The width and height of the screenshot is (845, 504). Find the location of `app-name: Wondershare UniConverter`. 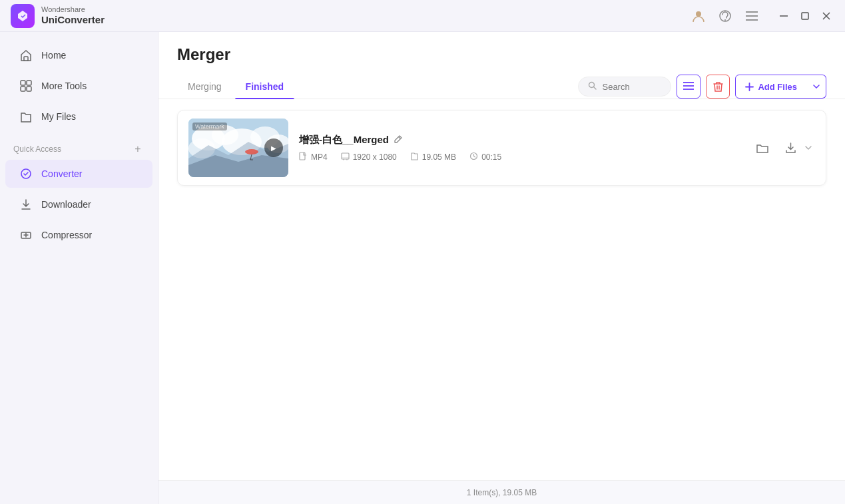

app-name: Wondershare UniConverter is located at coordinates (73, 16).